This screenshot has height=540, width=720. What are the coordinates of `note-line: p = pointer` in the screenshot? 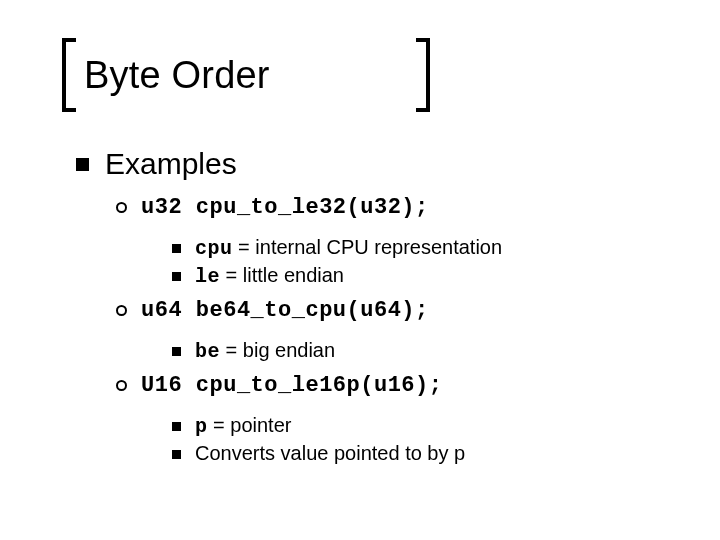 It's located at (426, 426).